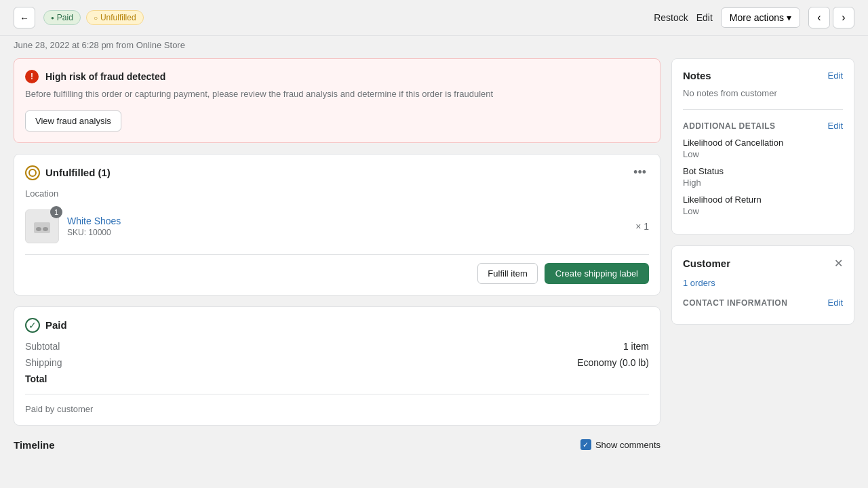 Image resolution: width=868 pixels, height=488 pixels. What do you see at coordinates (757, 18) in the screenshot?
I see `more-actions-label: More actions` at bounding box center [757, 18].